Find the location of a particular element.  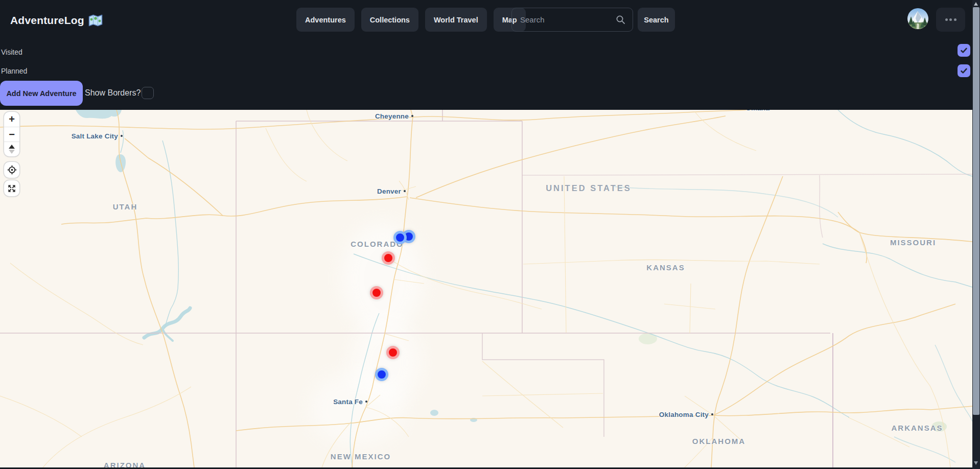

nav-items: AdventuresCollectionsWorld TravelMap is located at coordinates (411, 19).